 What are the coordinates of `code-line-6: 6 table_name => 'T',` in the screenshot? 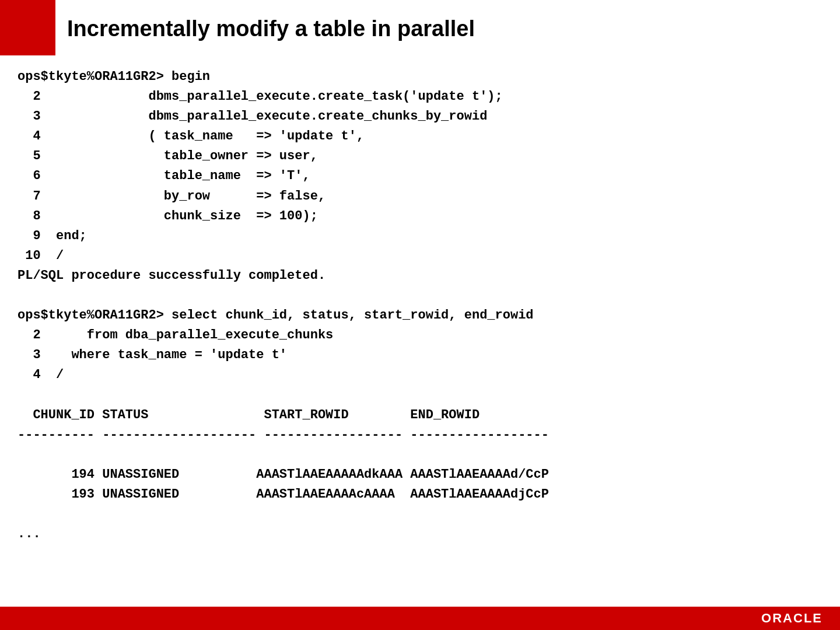 It's located at (284, 176).